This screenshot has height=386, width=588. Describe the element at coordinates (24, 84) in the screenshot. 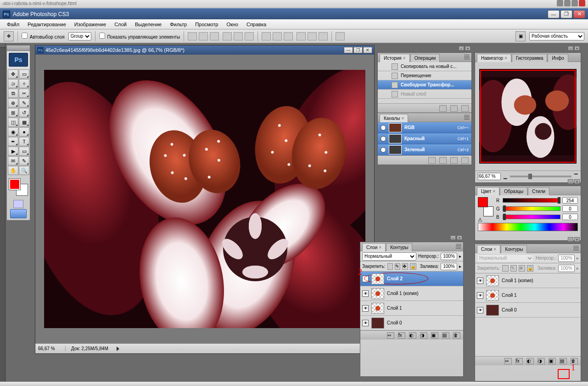

I see `wand-tool: ✧` at that location.